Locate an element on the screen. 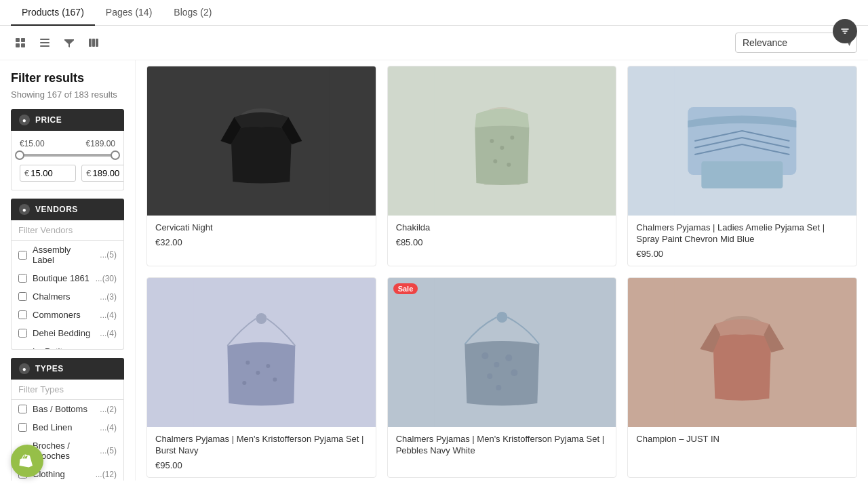 The image size is (868, 488). range-thumb-left is located at coordinates (20, 155).